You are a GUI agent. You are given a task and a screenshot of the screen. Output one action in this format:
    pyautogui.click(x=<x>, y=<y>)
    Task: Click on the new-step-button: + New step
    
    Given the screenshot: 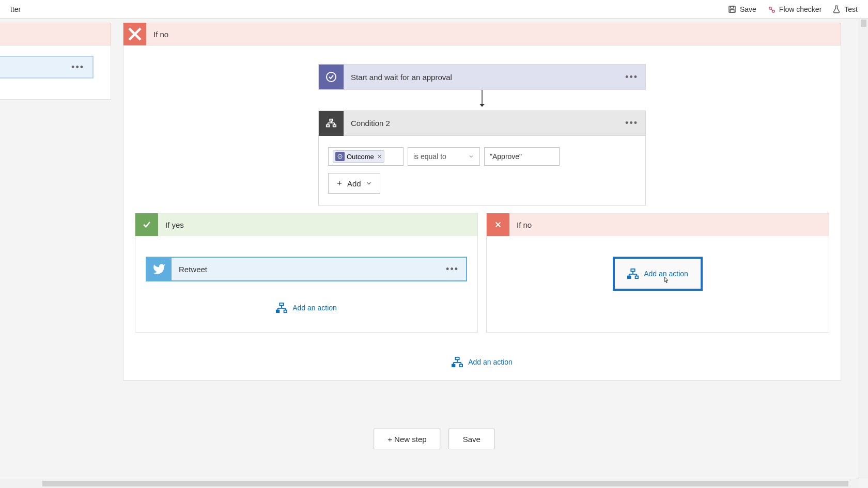 What is the action you would take?
    pyautogui.click(x=407, y=439)
    